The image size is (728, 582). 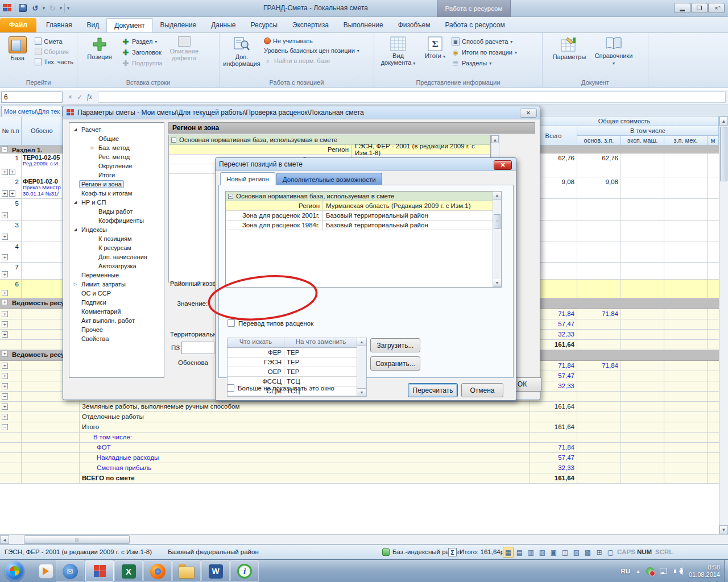 What do you see at coordinates (565, 552) in the screenshot?
I see `view-mode-icon: ◫` at bounding box center [565, 552].